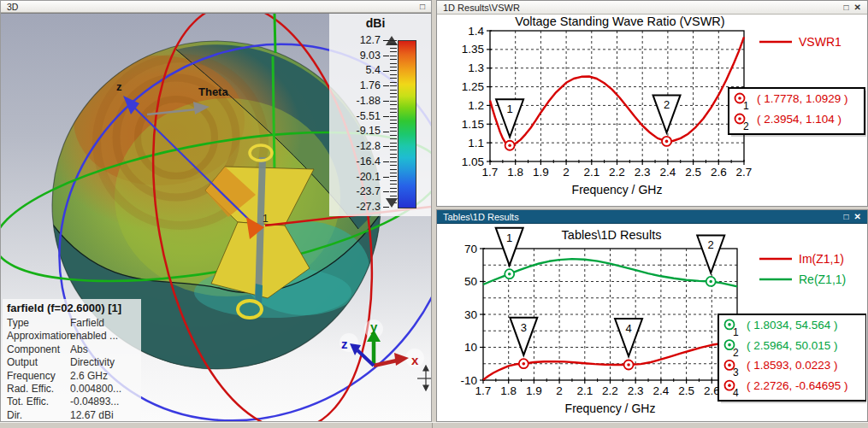 The height and width of the screenshot is (428, 868). What do you see at coordinates (359, 40) in the screenshot?
I see `colorbar-tick: 12.7` at bounding box center [359, 40].